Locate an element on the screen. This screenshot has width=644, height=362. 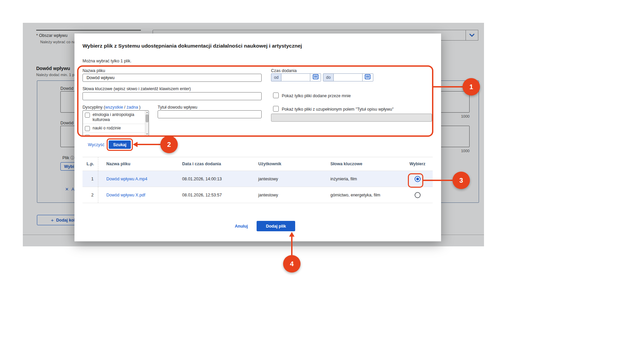
annotation-box-radio is located at coordinates (416, 180).